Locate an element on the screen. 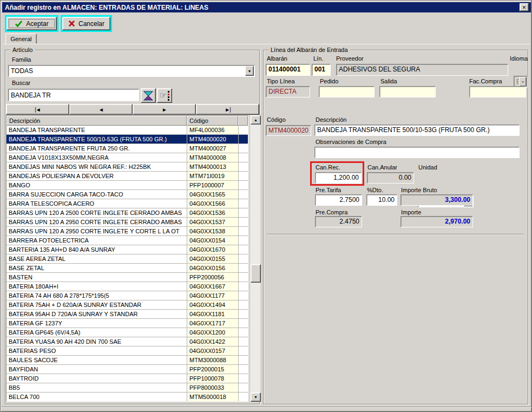  table-row: BELCA 700 MTM5000018 is located at coordinates (127, 397).